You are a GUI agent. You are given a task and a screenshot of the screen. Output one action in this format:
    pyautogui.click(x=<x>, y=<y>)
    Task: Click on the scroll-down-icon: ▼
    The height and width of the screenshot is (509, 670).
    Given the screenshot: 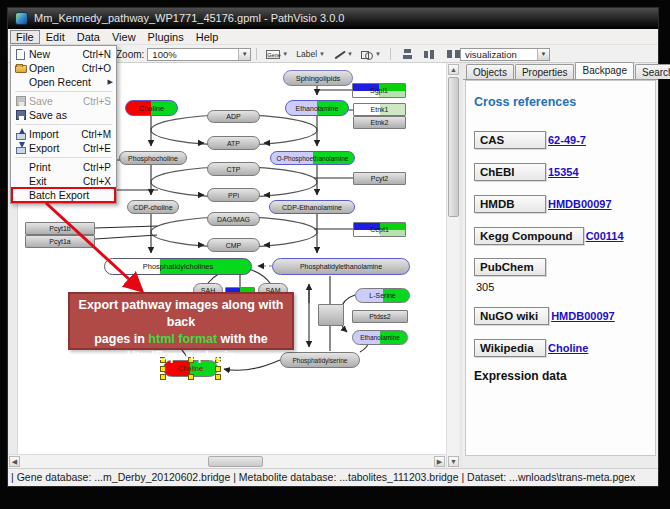 What is the action you would take?
    pyautogui.click(x=454, y=462)
    